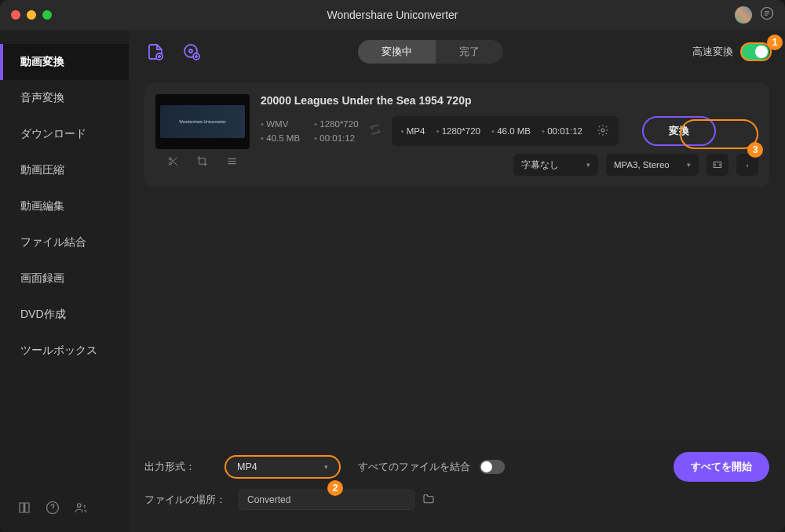 The image size is (785, 532). Describe the element at coordinates (31, 15) in the screenshot. I see `window-controls` at that location.